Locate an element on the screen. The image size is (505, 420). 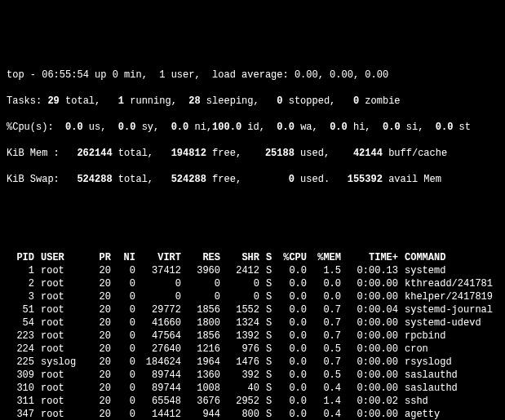
col-virt: VIRT is located at coordinates (162, 258).